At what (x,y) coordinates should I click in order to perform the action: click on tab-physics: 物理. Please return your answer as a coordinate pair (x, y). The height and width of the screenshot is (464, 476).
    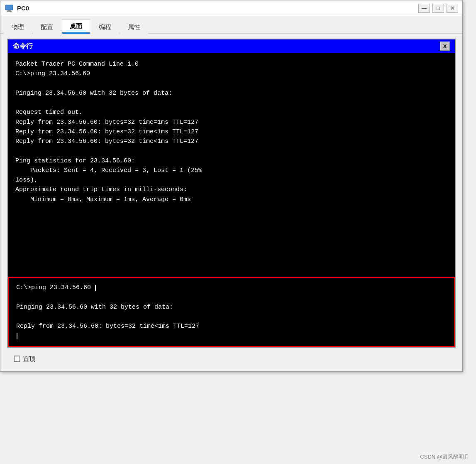
    Looking at the image, I should click on (18, 27).